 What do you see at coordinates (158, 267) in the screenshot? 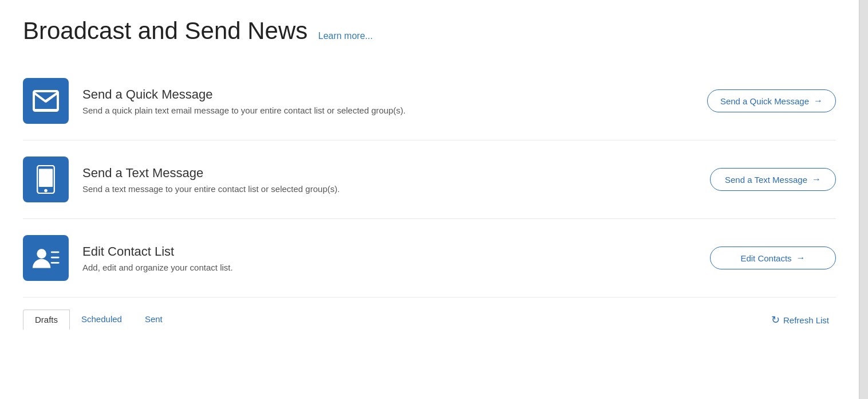
I see `contact-list-description: Add, edit and organize your contact list…` at bounding box center [158, 267].